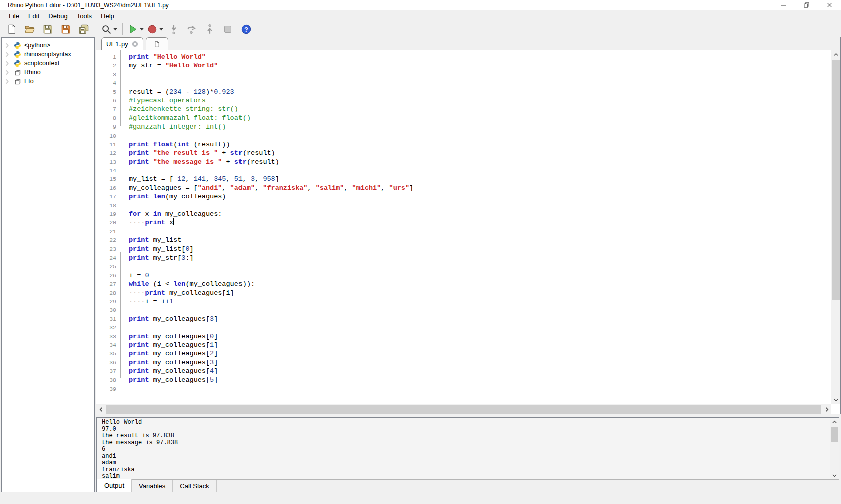 The width and height of the screenshot is (841, 504). Describe the element at coordinates (480, 57) in the screenshot. I see `code-line-1: print "Hello World"` at that location.